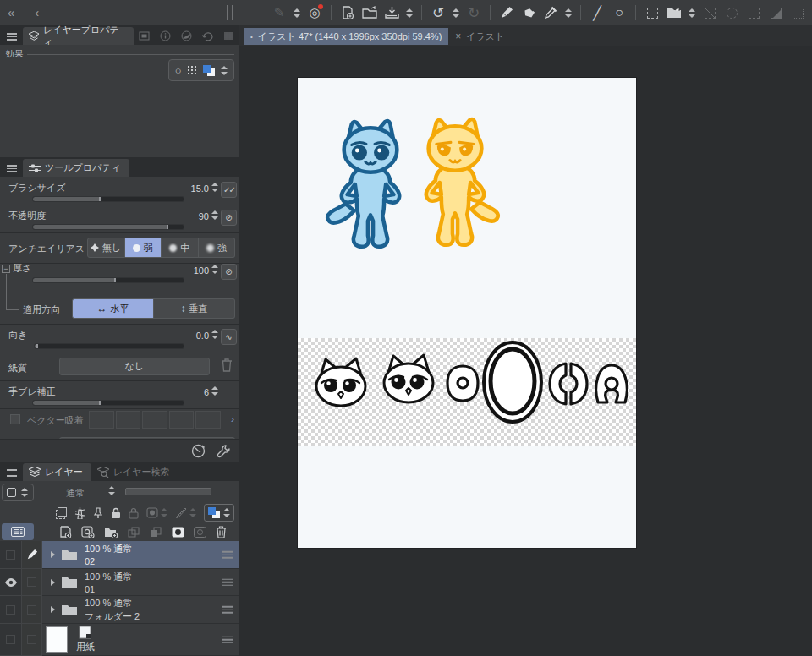  What do you see at coordinates (255, 14) in the screenshot?
I see `main-menu-icon` at bounding box center [255, 14].